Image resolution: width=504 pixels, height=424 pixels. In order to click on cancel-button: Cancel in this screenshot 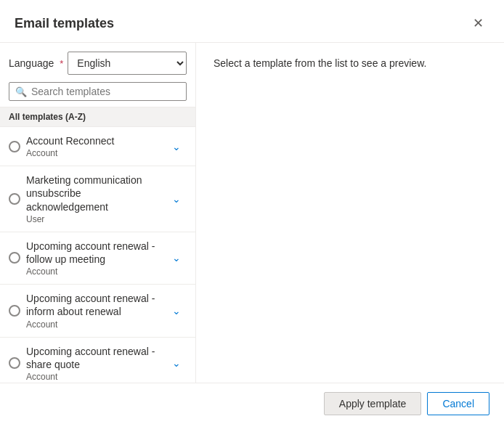, I will do `click(458, 404)`.